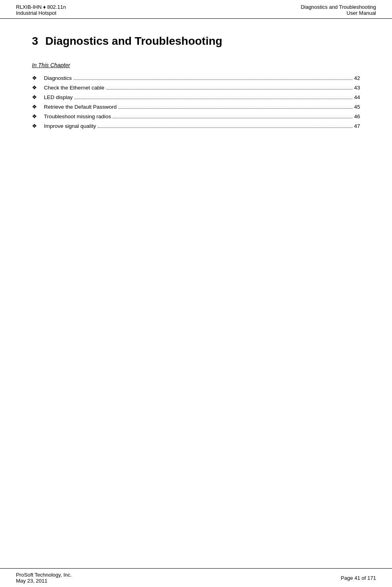 The width and height of the screenshot is (392, 587). What do you see at coordinates (196, 102) in the screenshot?
I see `toc-list: ❖Diagnostics42❖Check the Ethernet cable4…` at bounding box center [196, 102].